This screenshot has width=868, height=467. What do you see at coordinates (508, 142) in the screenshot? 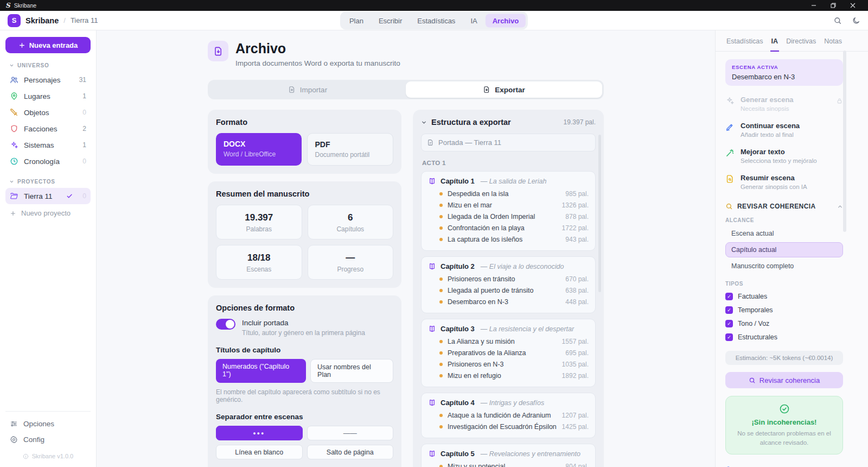
I see `cover-row: Portada — Tierra 11` at bounding box center [508, 142].